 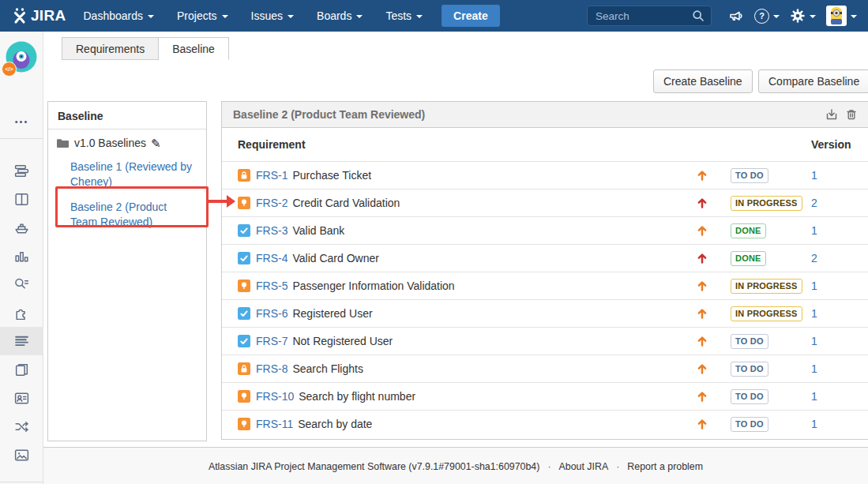 I want to click on search-icon, so click(x=698, y=16).